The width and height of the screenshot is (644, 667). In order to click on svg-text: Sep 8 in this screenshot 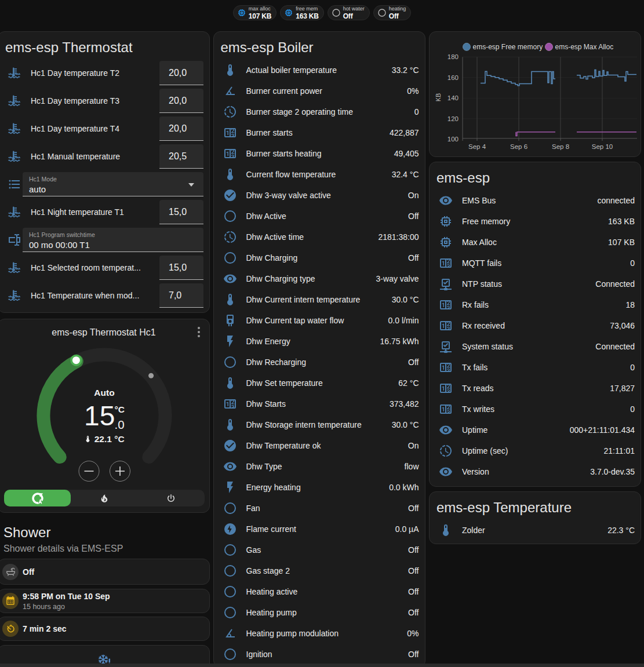, I will do `click(561, 147)`.